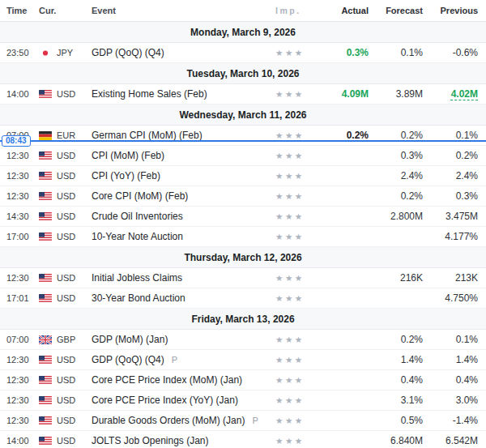  Describe the element at coordinates (180, 53) in the screenshot. I see `event-name: GDP (QoQ) (Q4)` at that location.